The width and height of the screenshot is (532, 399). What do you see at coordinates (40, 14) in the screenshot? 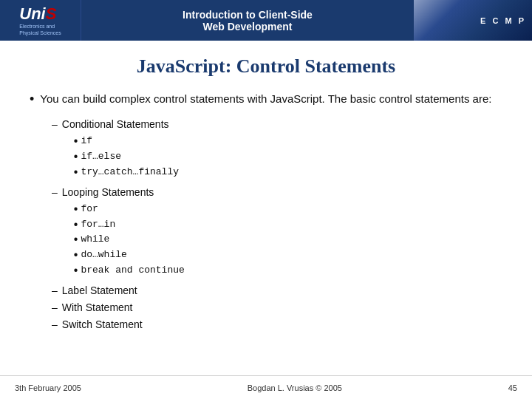
I see `logo-uni-top: Uni S` at bounding box center [40, 14].